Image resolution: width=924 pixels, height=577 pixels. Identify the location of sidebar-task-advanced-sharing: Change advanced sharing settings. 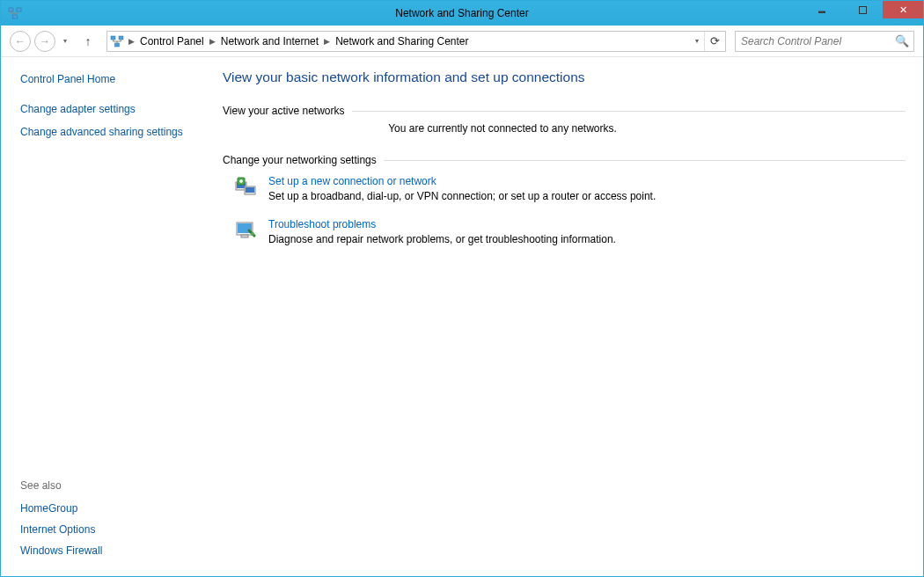
(104, 133).